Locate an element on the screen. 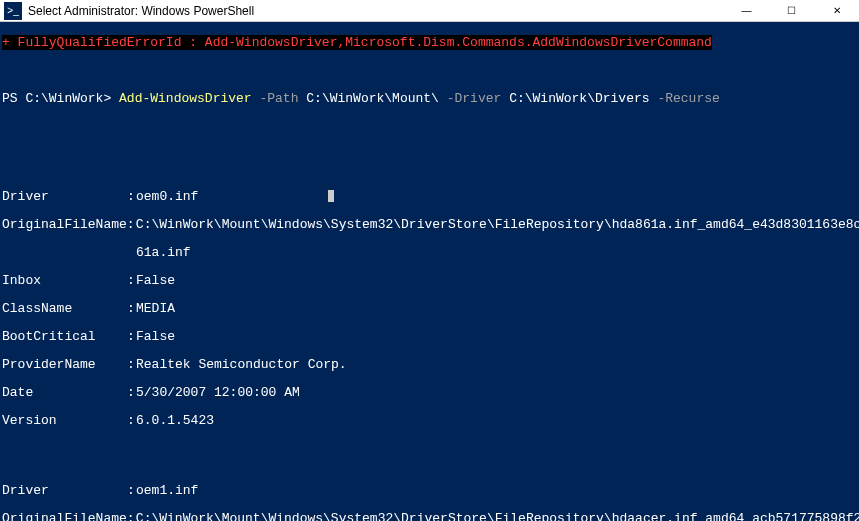 The height and width of the screenshot is (521, 859). maximize-button: ☐ is located at coordinates (792, 11).